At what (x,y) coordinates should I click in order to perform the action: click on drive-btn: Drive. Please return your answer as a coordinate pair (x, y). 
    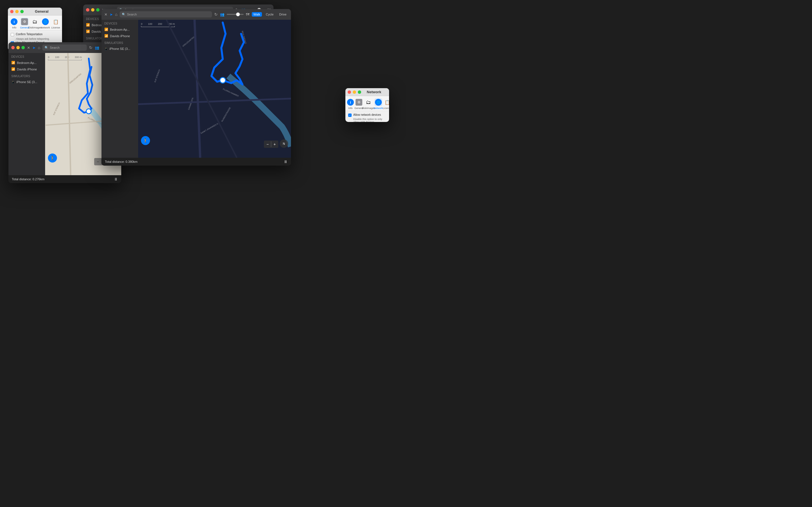
    Looking at the image, I should click on (283, 14).